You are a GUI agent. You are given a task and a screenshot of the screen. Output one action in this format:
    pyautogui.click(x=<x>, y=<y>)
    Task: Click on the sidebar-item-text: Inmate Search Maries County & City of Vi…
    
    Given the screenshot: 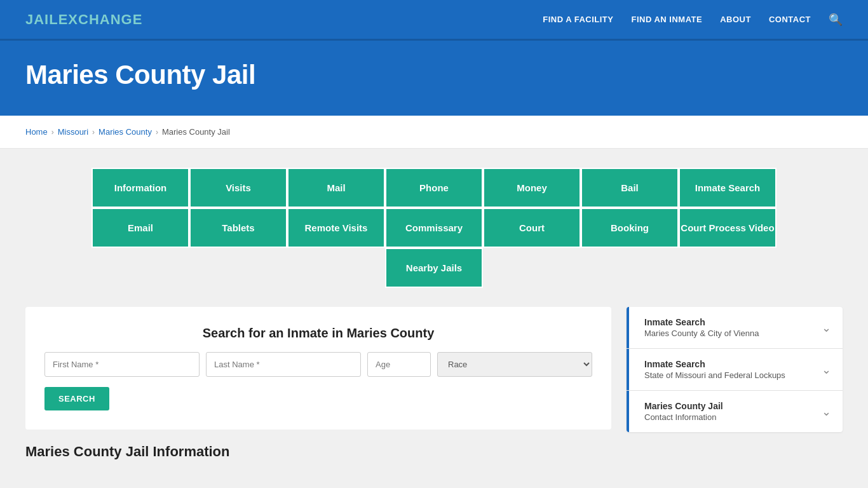 What is the action you would take?
    pyautogui.click(x=698, y=328)
    